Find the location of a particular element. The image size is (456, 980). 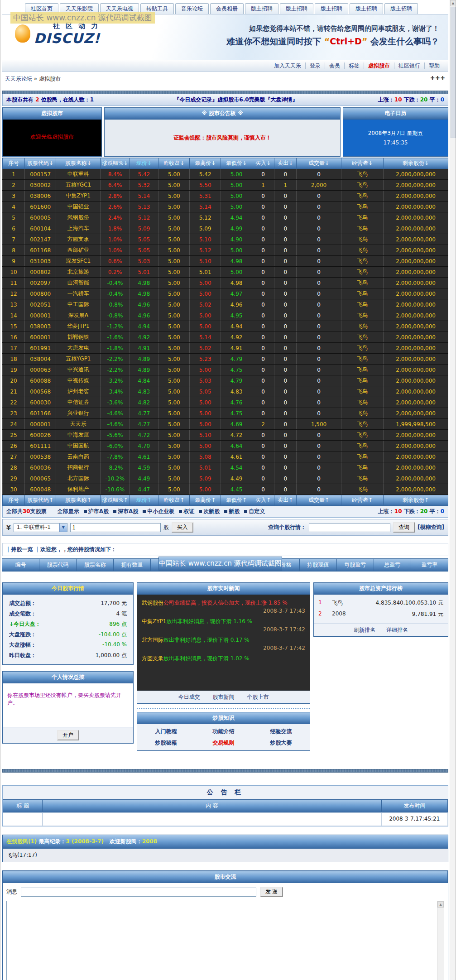

holdings-column-header: 股票名称 is located at coordinates (95, 565).